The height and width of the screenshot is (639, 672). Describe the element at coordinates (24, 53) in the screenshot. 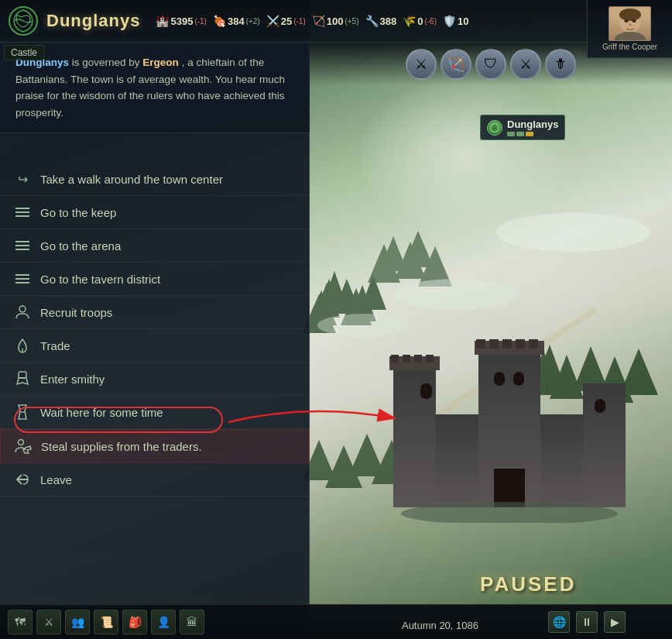

I see `castle-breadcrumb: Castle` at that location.